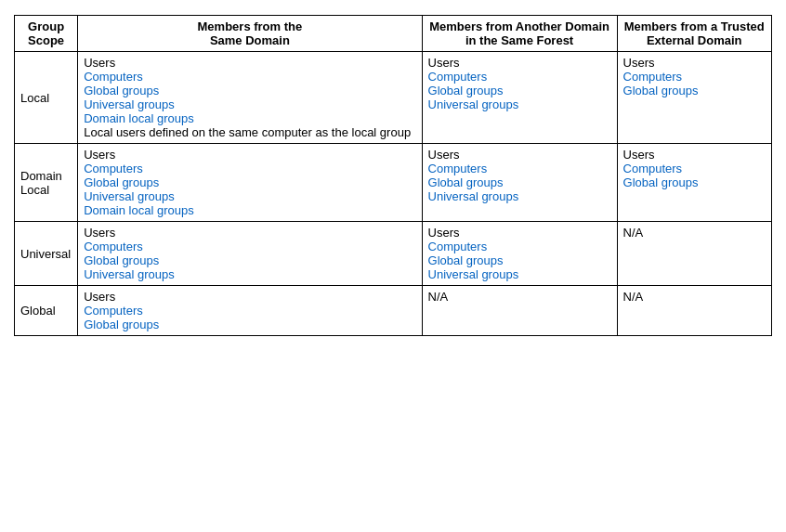 This screenshot has width=786, height=532. I want to click on header-another-domain: Members from Another Domainin the Same F…, so click(519, 33).